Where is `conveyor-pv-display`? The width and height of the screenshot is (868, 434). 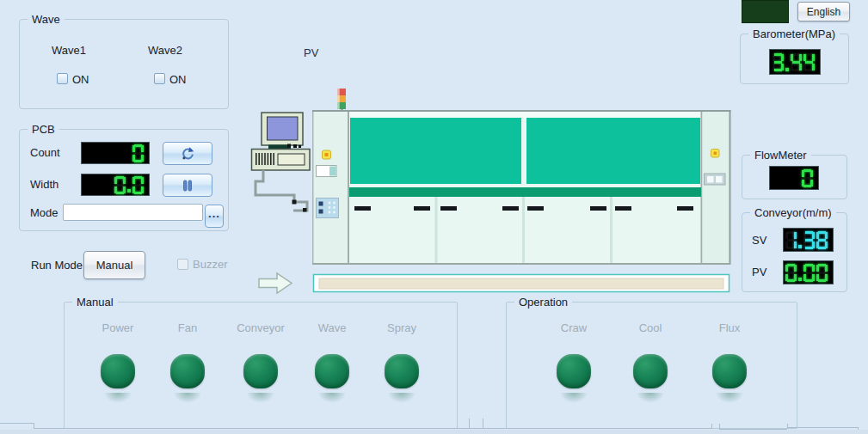 conveyor-pv-display is located at coordinates (809, 272).